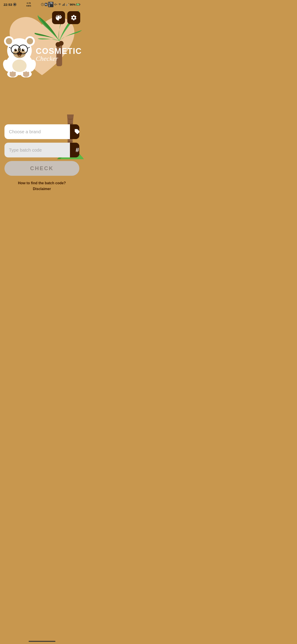 The height and width of the screenshot is (644, 297). Describe the element at coordinates (10, 4) in the screenshot. I see `status-time: 22:53` at that location.